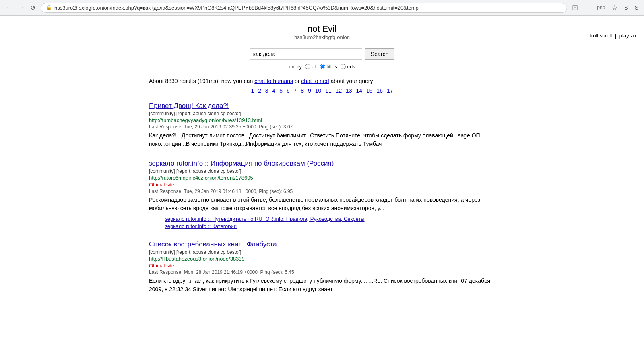 The width and height of the screenshot is (644, 350). Describe the element at coordinates (308, 67) in the screenshot. I see `all-radio` at that location.